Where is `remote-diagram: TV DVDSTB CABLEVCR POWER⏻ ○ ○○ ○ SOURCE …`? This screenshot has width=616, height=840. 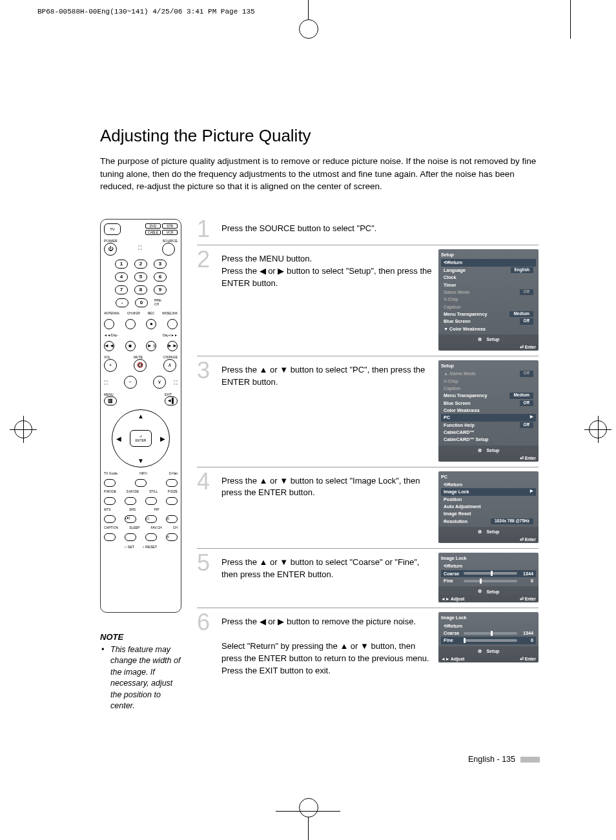 remote-diagram: TV DVDSTB CABLEVCR POWER⏻ ○ ○○ ○ SOURCE … is located at coordinates (141, 416).